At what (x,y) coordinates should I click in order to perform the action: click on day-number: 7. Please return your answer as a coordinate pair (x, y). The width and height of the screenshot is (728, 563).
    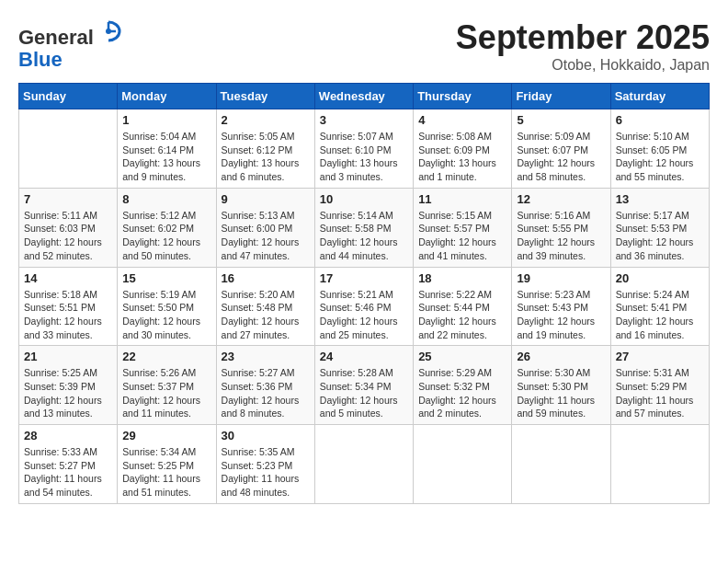
    Looking at the image, I should click on (68, 199).